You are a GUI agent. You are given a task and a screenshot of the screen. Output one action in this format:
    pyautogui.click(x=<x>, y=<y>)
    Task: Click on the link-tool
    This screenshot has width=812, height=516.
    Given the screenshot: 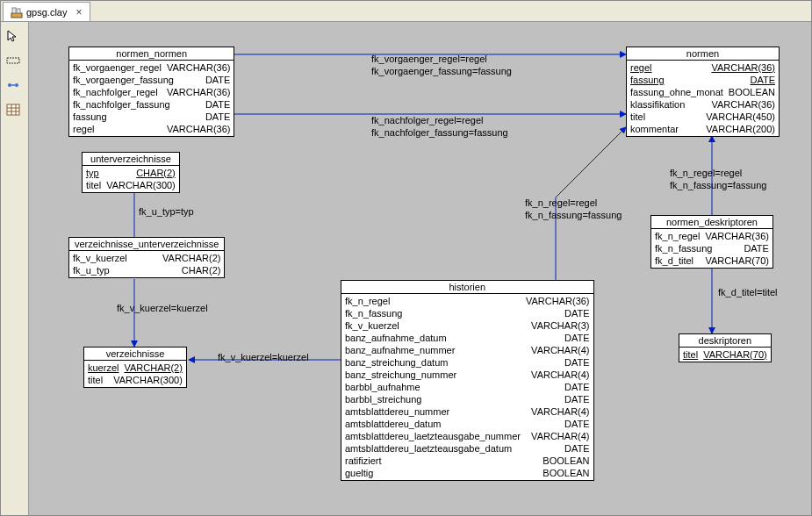 What is the action you would take?
    pyautogui.click(x=13, y=85)
    